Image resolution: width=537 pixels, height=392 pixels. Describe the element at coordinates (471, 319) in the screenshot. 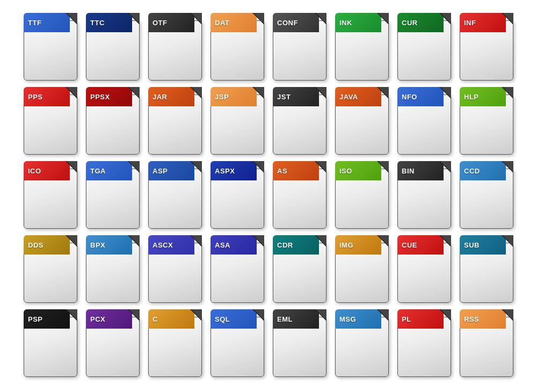

I see `file-label: RSS` at that location.